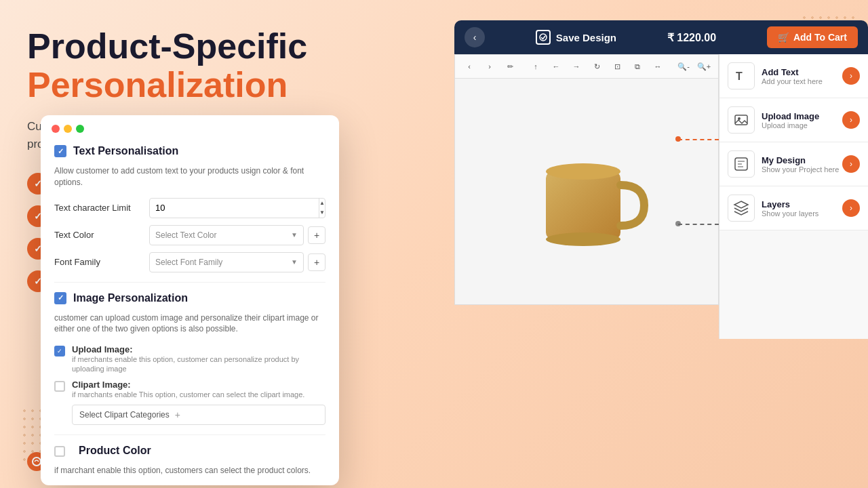 The image size is (868, 488). Describe the element at coordinates (510, 66) in the screenshot. I see `toolbar-pen: ✏` at that location.